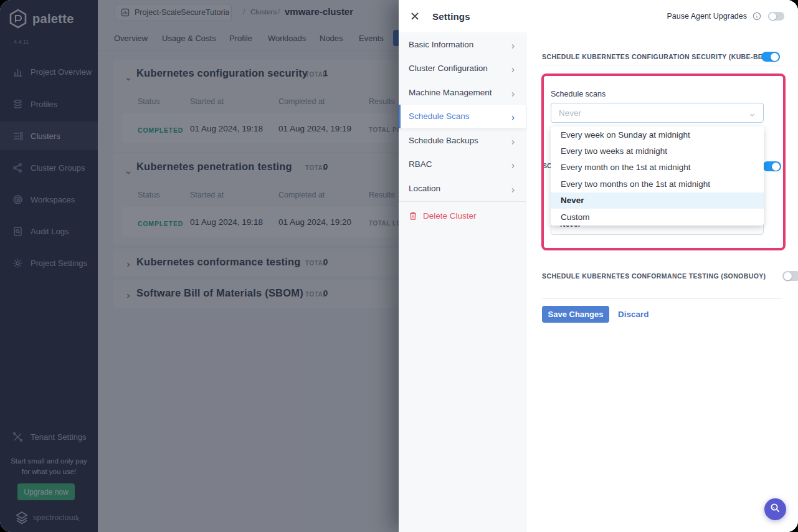  What do you see at coordinates (657, 168) in the screenshot?
I see `option-every-month: Every month on the 1st at midnight` at bounding box center [657, 168].